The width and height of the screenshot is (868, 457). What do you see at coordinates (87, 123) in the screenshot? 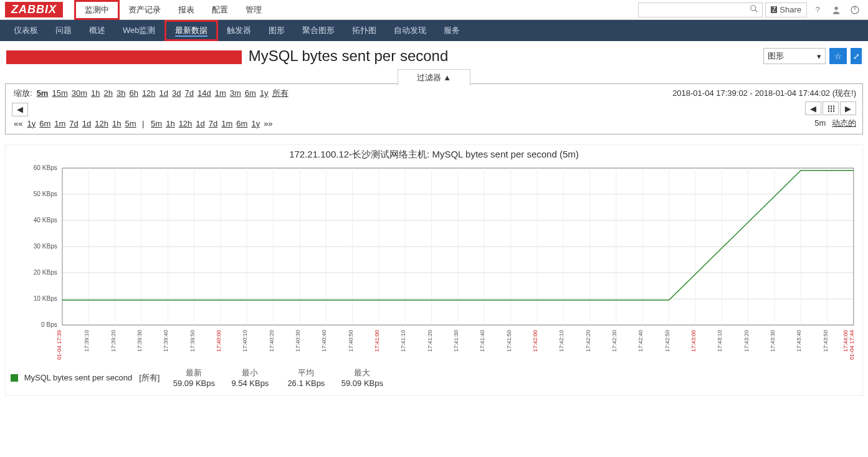
I see `hist-link-0-1d: 1d` at bounding box center [87, 123].